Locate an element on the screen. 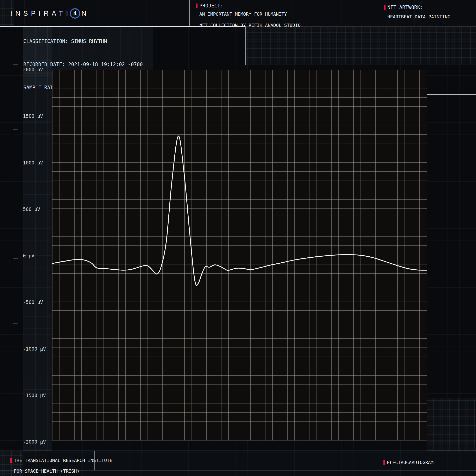  project-block: PROJECT: AN IMPORTANT MEMORY FOR HUMANIT… is located at coordinates (248, 16).